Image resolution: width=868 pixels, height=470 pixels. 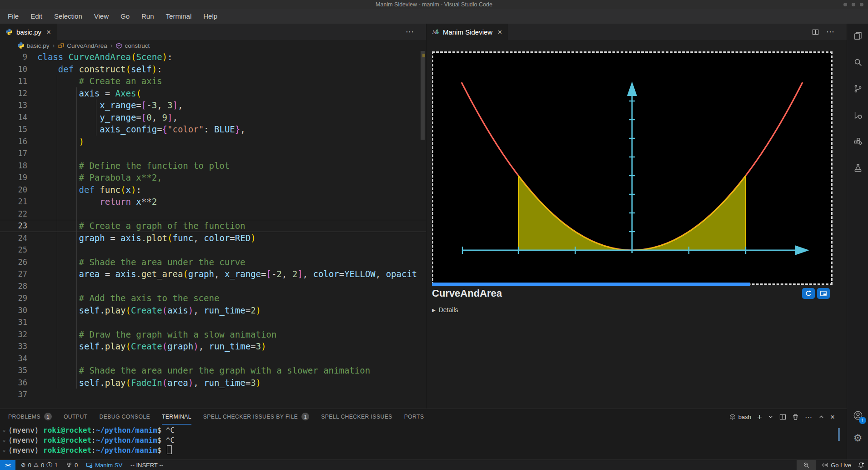 I want to click on activity-debug-icon, so click(x=858, y=115).